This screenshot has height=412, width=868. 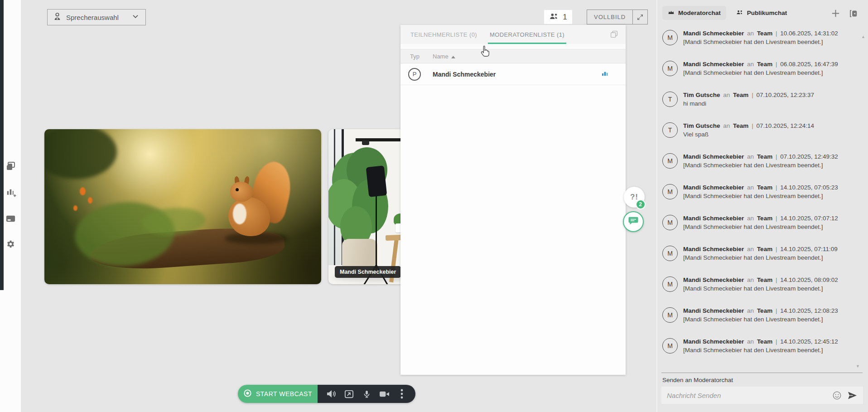 What do you see at coordinates (99, 17) in the screenshot?
I see `speaker-select-label: Sprecherauswahl` at bounding box center [99, 17].